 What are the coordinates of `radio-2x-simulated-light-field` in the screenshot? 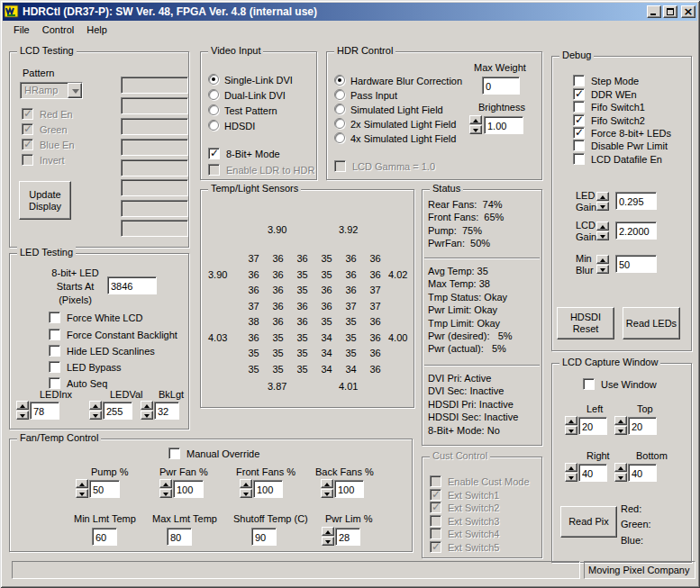 It's located at (340, 123).